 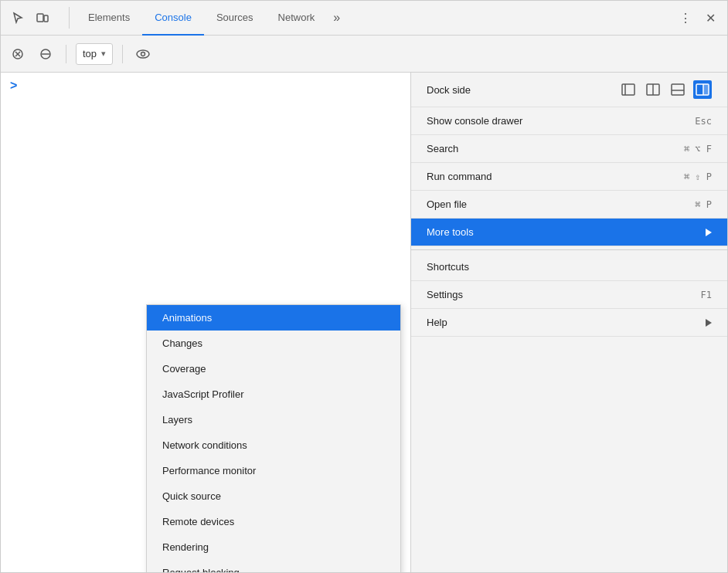 I want to click on tab-network: Network, so click(x=297, y=19).